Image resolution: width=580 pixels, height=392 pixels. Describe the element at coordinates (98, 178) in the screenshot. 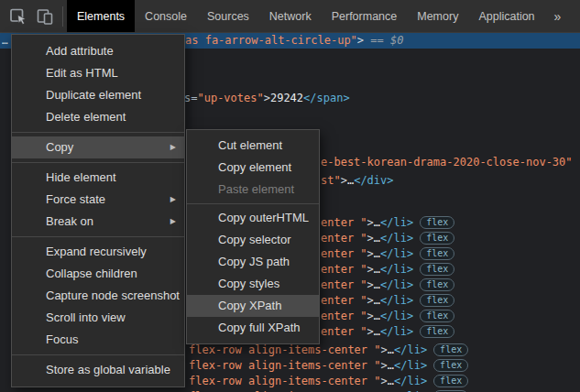

I see `context-menu-item-hide-element: Hide element` at that location.